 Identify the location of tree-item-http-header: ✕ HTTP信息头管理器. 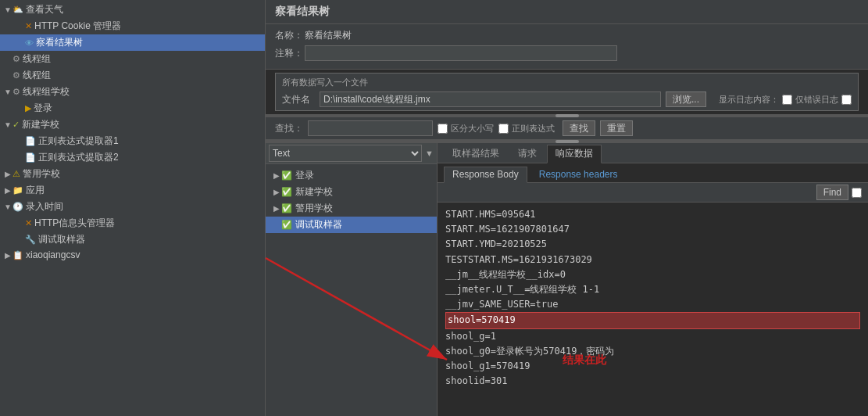
(133, 224).